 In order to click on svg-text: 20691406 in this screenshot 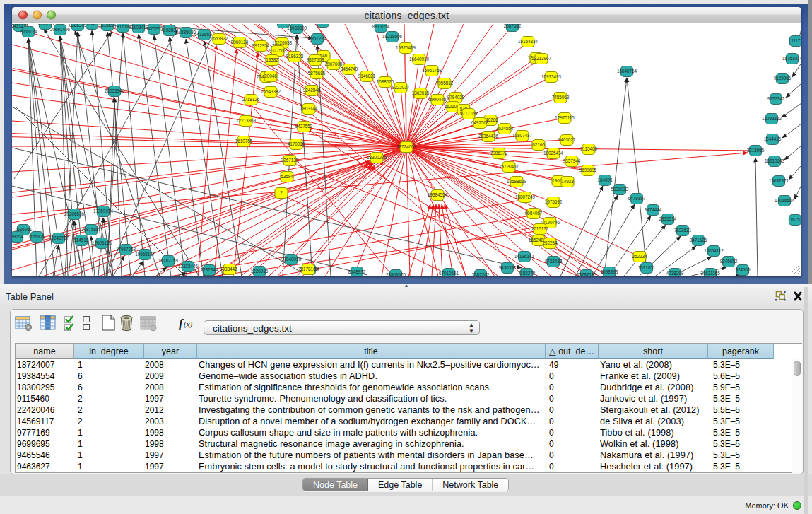, I will do `click(61, 30)`.